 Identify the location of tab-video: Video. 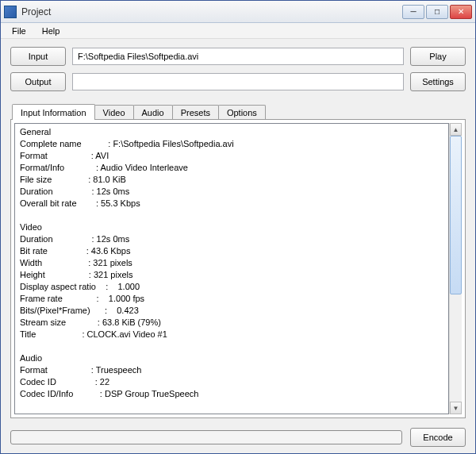
(114, 113).